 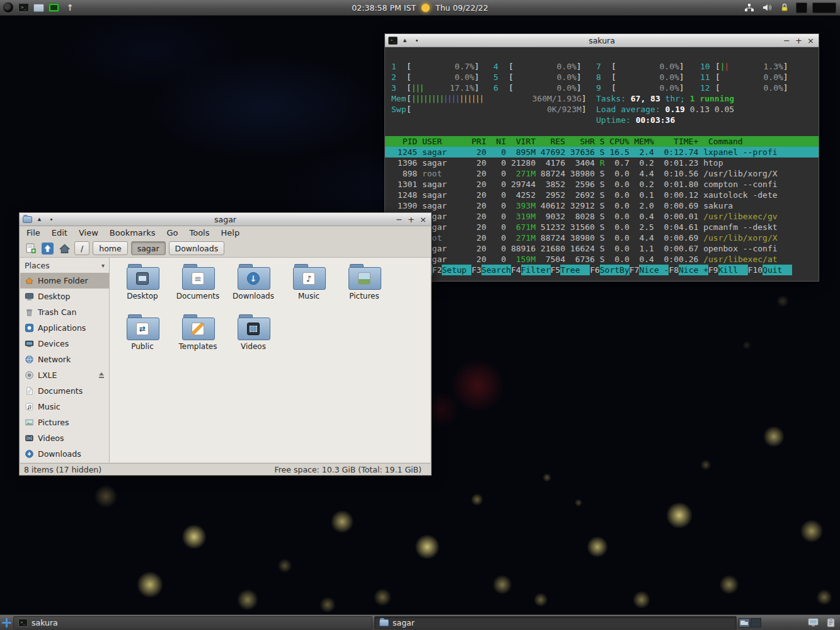 I want to click on sidebar-item-desktop: Desktop, so click(x=64, y=296).